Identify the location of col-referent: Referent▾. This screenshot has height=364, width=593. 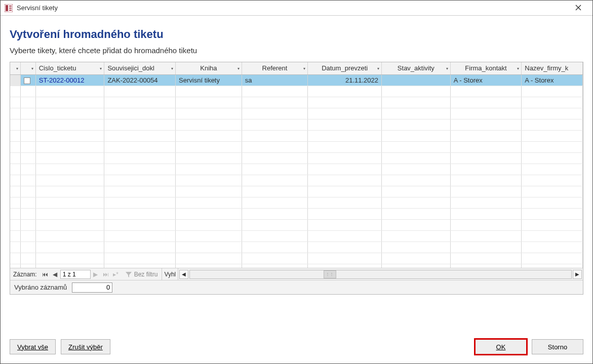
(274, 68).